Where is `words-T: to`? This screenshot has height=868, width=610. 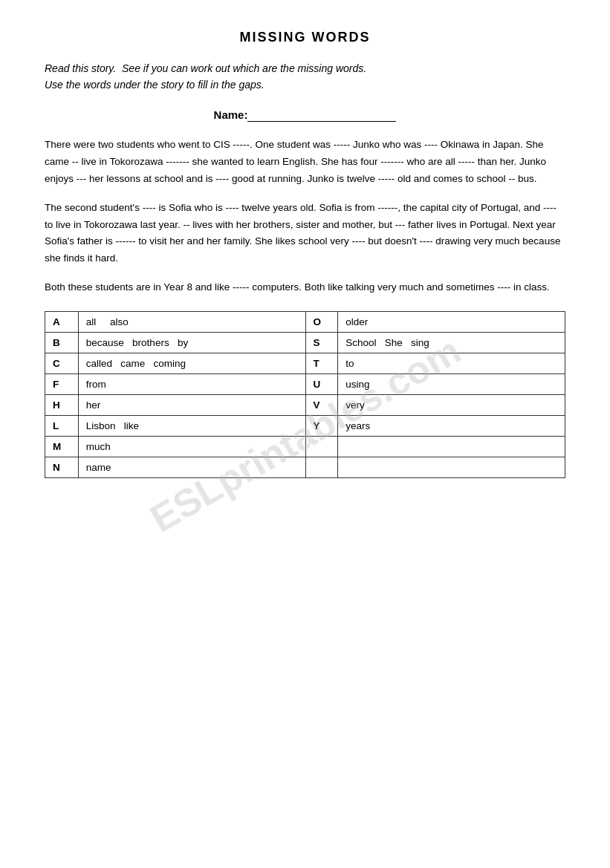
words-T: to is located at coordinates (452, 364).